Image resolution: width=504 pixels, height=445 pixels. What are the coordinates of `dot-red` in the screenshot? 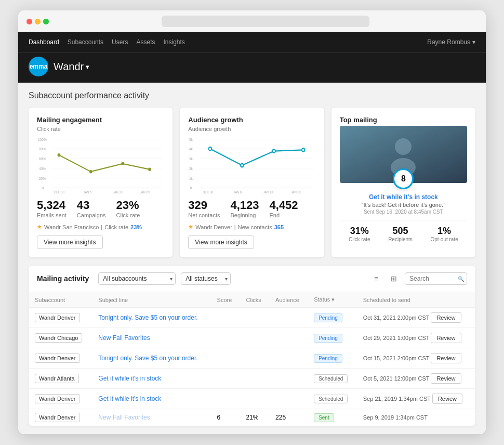 It's located at (29, 22).